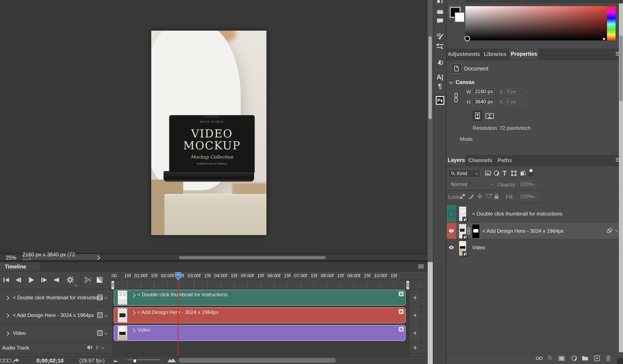 The width and height of the screenshot is (623, 364). What do you see at coordinates (472, 184) in the screenshot?
I see `blend-mode-dropdown: Normal` at bounding box center [472, 184].